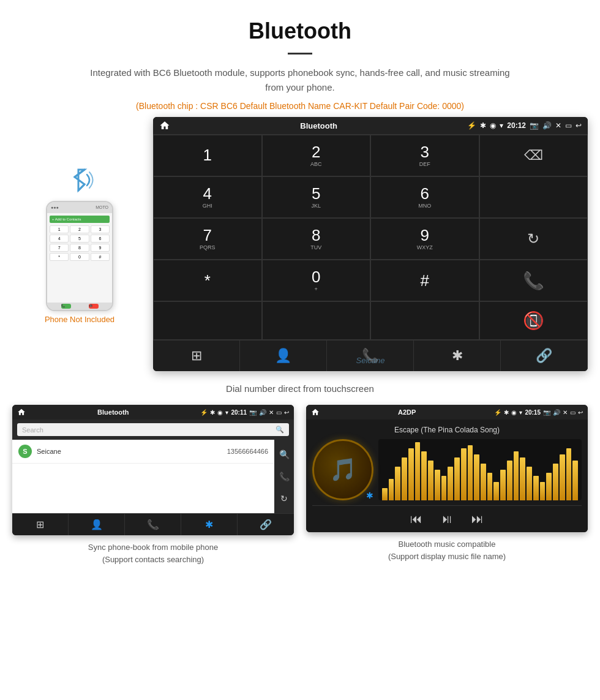 The width and height of the screenshot is (600, 700). Describe the element at coordinates (316, 194) in the screenshot. I see `key-5-num: 5` at that location.